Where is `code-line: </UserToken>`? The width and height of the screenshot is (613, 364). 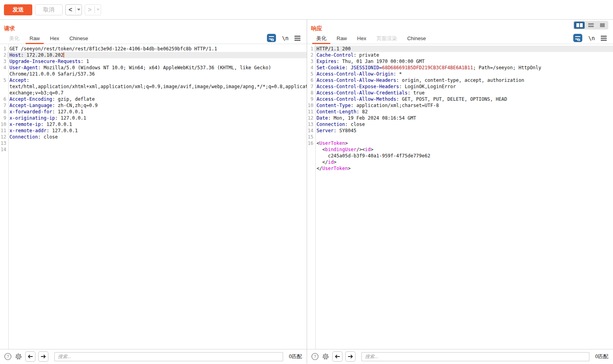 code-line: </UserToken> is located at coordinates (460, 168).